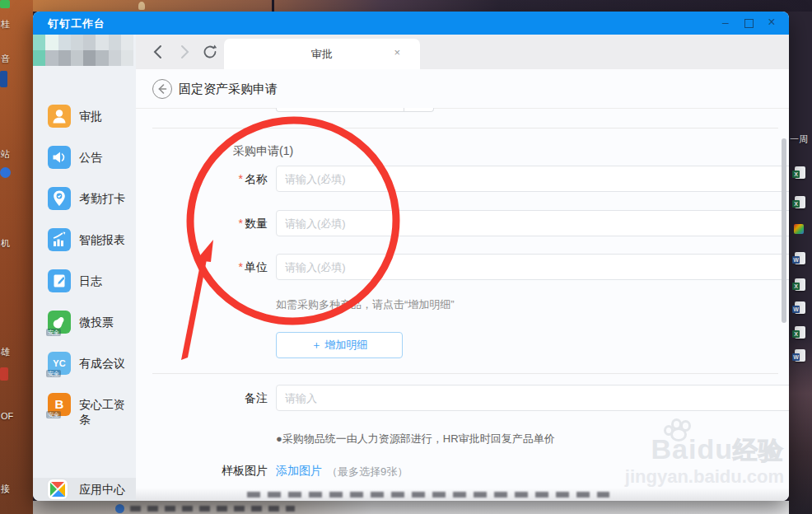  Describe the element at coordinates (532, 179) in the screenshot. I see `name-input` at that location.